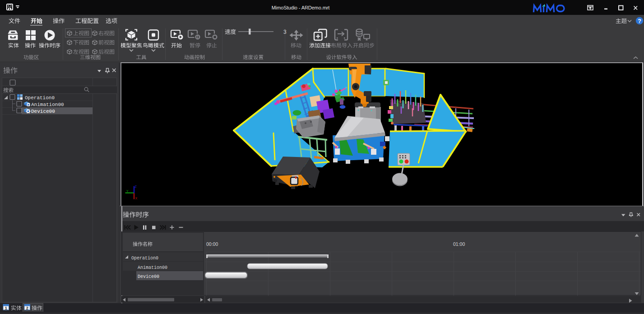 The width and height of the screenshot is (644, 314). What do you see at coordinates (301, 8) in the screenshot?
I see `svg-text: MimoStudio - ARDemo.mrt` at bounding box center [301, 8].